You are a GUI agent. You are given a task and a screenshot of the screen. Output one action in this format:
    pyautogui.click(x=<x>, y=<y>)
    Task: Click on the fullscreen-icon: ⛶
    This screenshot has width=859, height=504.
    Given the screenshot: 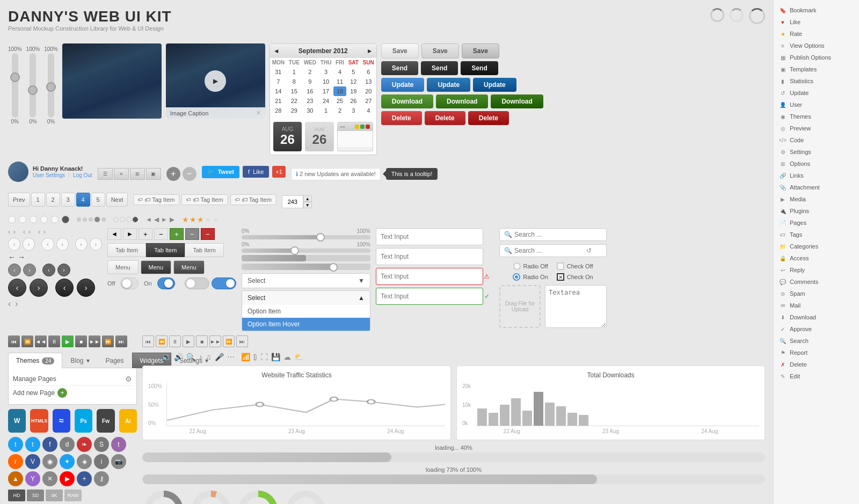 What is the action you would take?
    pyautogui.click(x=264, y=357)
    